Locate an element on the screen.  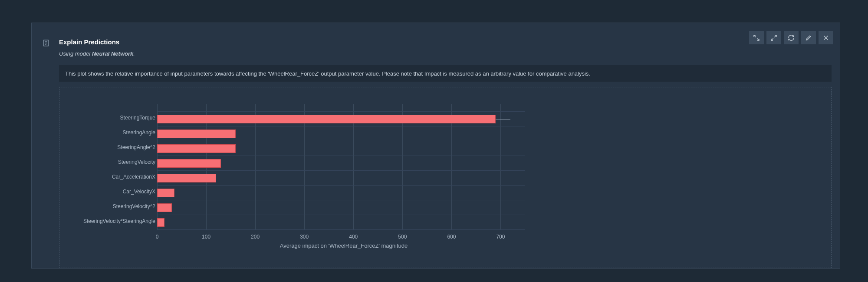
subtitle-suffix: . is located at coordinates (134, 54).